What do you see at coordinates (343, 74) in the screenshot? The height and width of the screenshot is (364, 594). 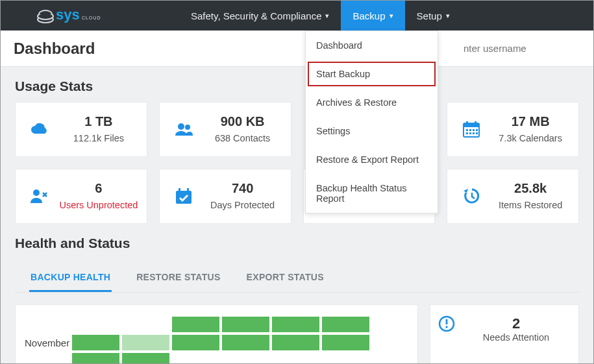 I see `dropdown-label: Start Backup` at bounding box center [343, 74].